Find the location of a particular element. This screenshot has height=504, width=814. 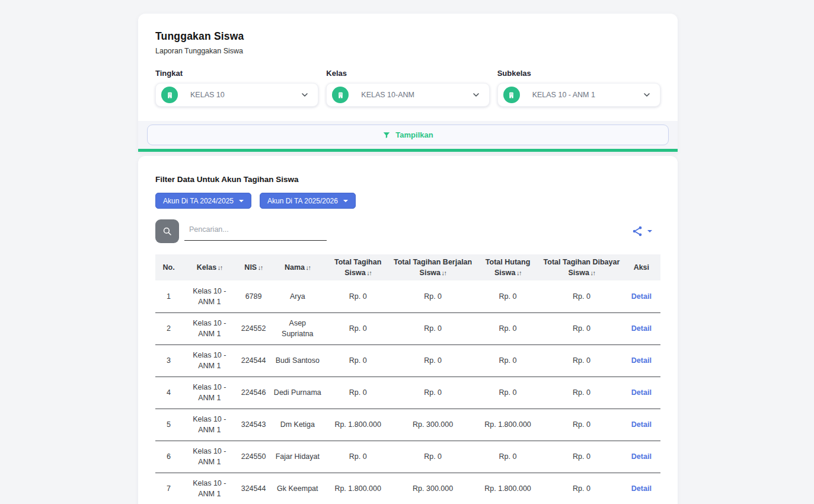

nis-cell: 324543 is located at coordinates (253, 425).